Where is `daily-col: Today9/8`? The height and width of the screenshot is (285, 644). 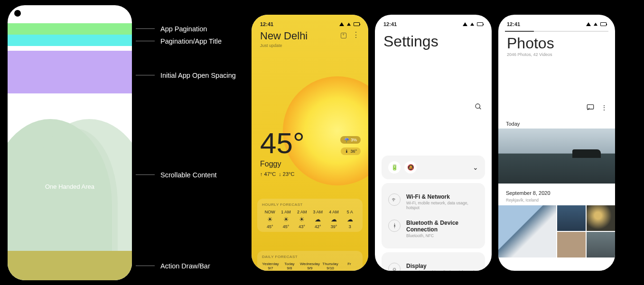 daily-col: Today9/8 is located at coordinates (289, 267).